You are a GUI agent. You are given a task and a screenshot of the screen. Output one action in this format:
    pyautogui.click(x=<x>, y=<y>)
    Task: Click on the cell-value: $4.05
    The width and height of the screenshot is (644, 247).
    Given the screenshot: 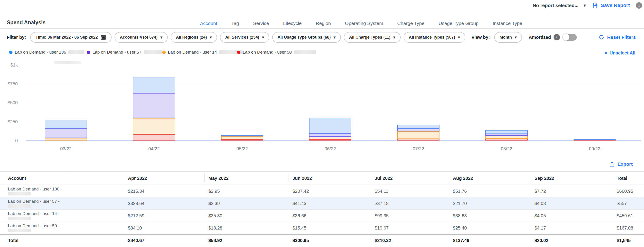 What is the action you would take?
    pyautogui.click(x=540, y=216)
    